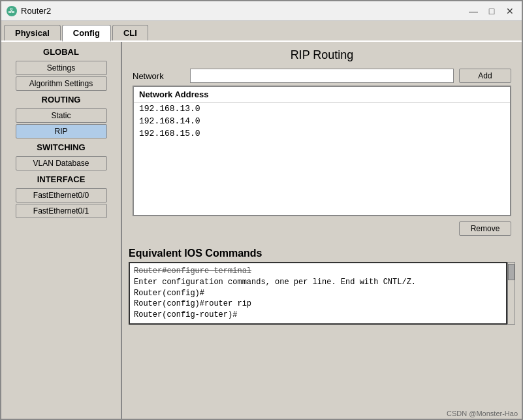 The image size is (523, 420). Describe the element at coordinates (61, 99) in the screenshot. I see `sidebar-section-routing: ROUTING` at that location.